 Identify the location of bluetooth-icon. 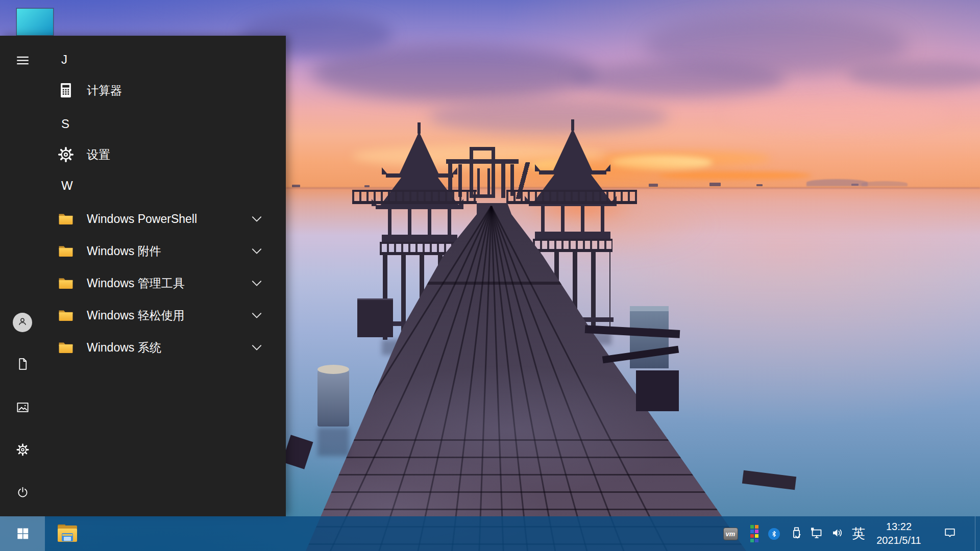
(774, 534).